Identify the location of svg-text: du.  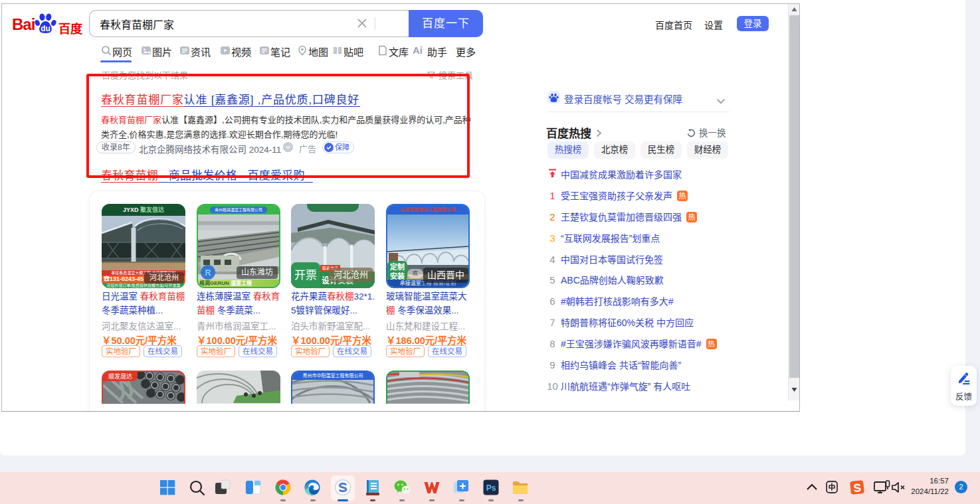
(45, 29).